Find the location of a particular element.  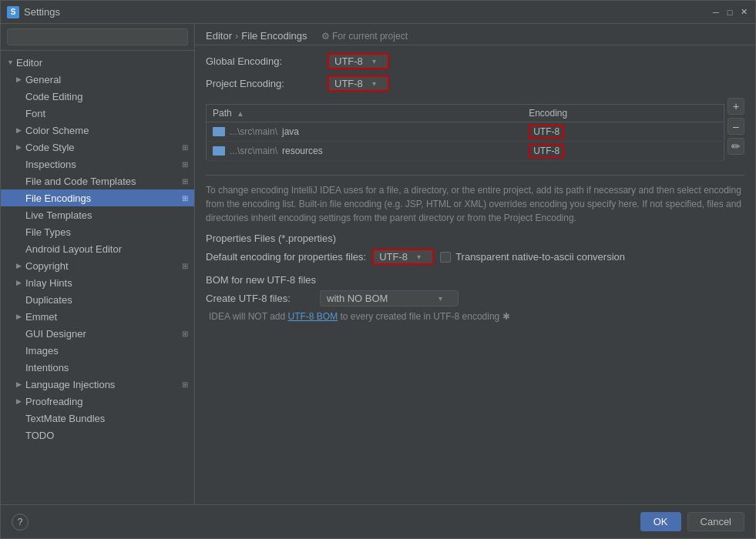

maximize-button: □ is located at coordinates (730, 12).